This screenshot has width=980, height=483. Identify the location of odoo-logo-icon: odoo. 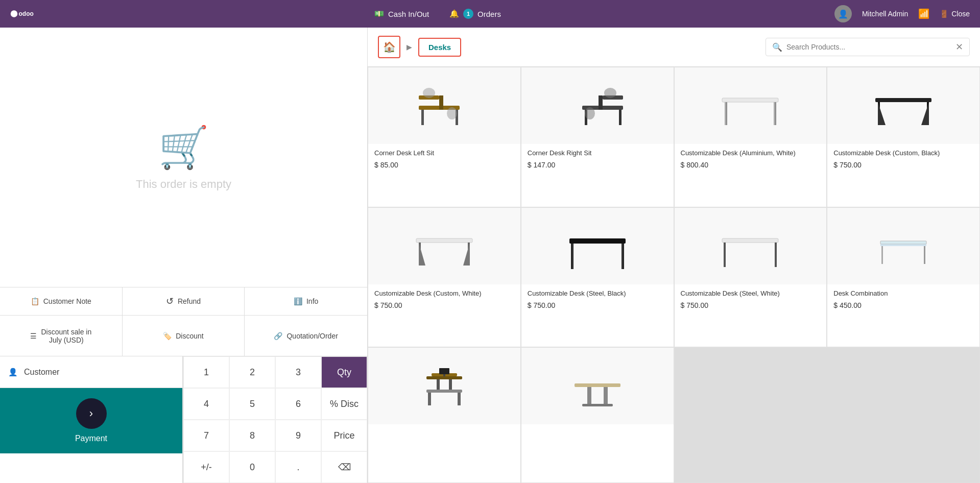
(26, 14).